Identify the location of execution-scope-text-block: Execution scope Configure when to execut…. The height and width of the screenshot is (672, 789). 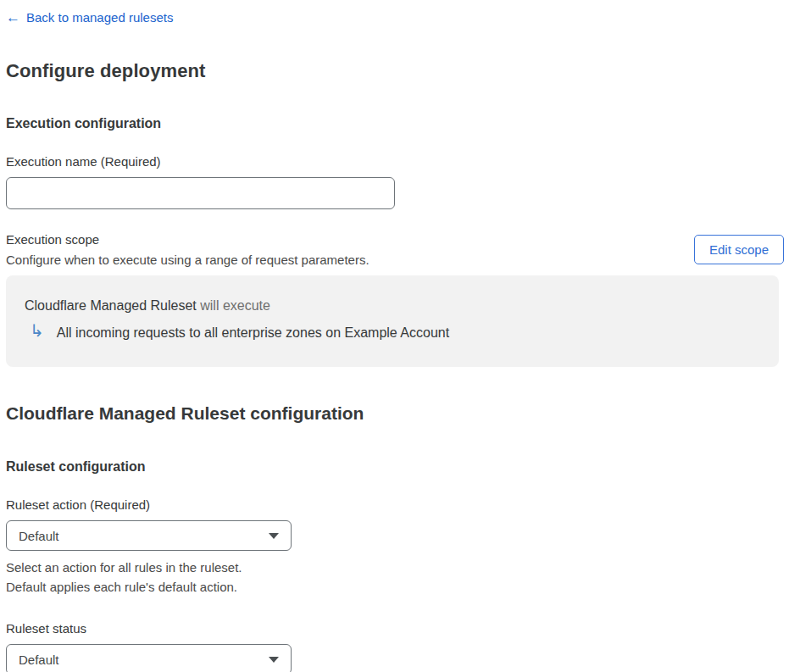
(188, 249).